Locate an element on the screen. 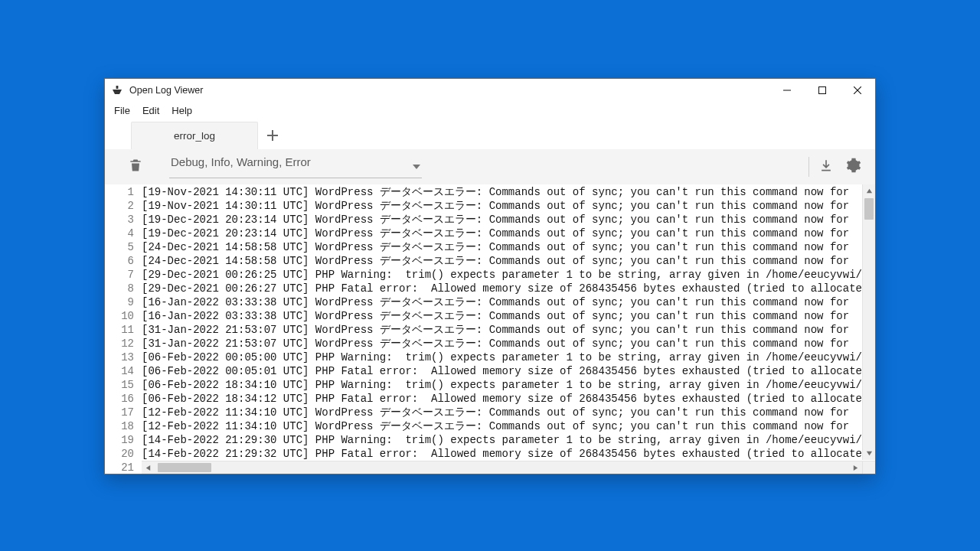  line-number: 1 is located at coordinates (119, 192).